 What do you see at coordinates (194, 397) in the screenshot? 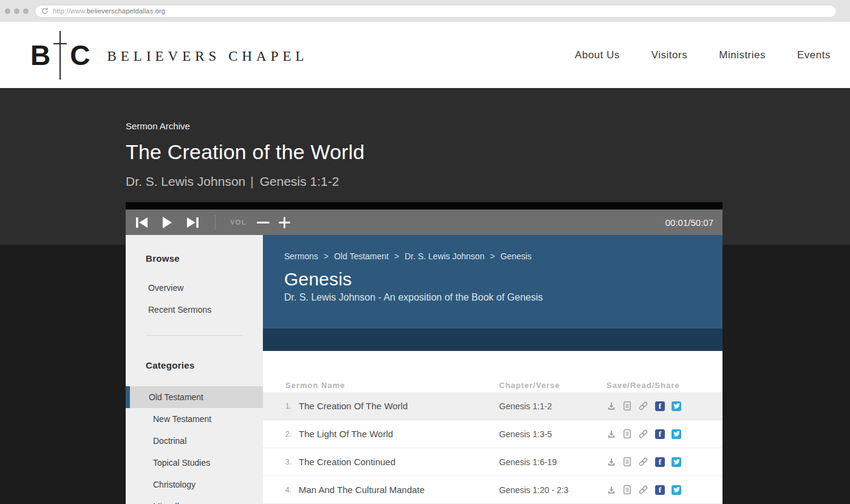
I see `category-old-testament: Old Testament` at bounding box center [194, 397].